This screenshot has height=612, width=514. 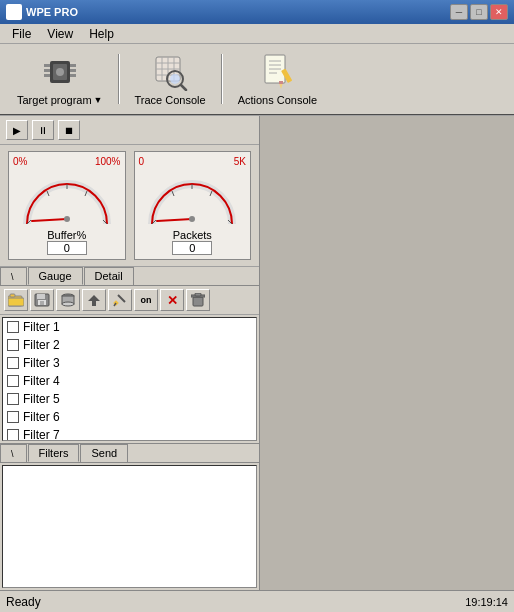 I want to click on packets-gauge-labels: 0 5K, so click(x=193, y=162).